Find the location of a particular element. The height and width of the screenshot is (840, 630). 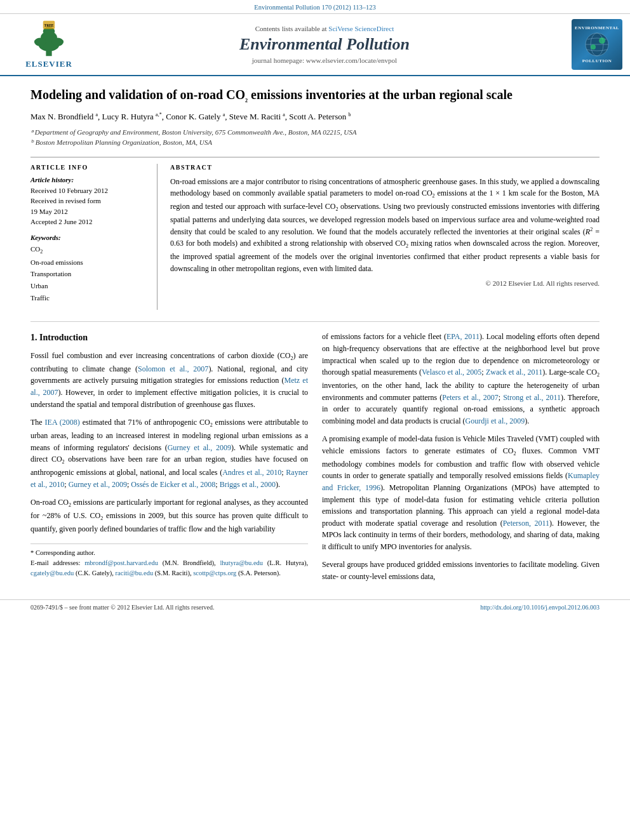

right-para2: A promising example of model-data fusion… is located at coordinates (461, 493).